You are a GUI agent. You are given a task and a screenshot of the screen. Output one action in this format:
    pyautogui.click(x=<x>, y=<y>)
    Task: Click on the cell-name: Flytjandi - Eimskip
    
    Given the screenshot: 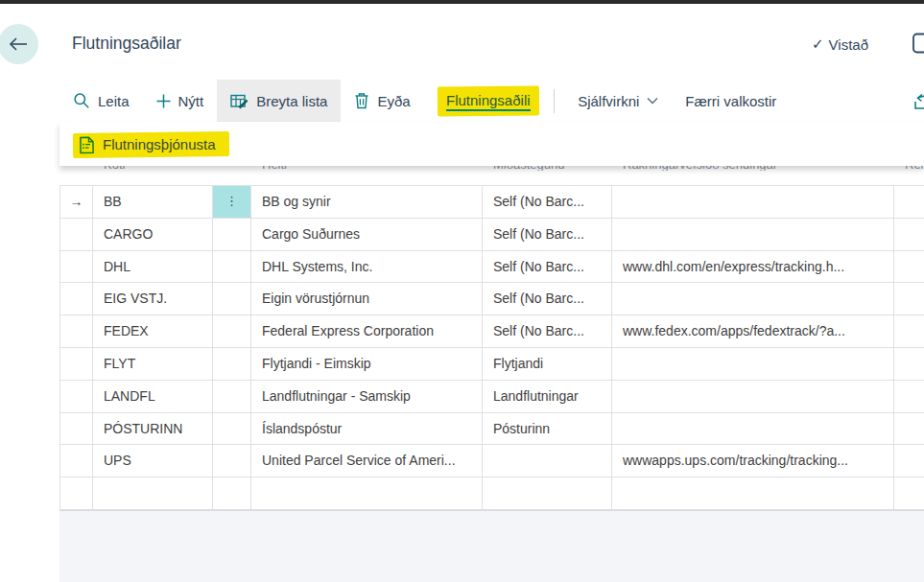 What is the action you would take?
    pyautogui.click(x=367, y=364)
    